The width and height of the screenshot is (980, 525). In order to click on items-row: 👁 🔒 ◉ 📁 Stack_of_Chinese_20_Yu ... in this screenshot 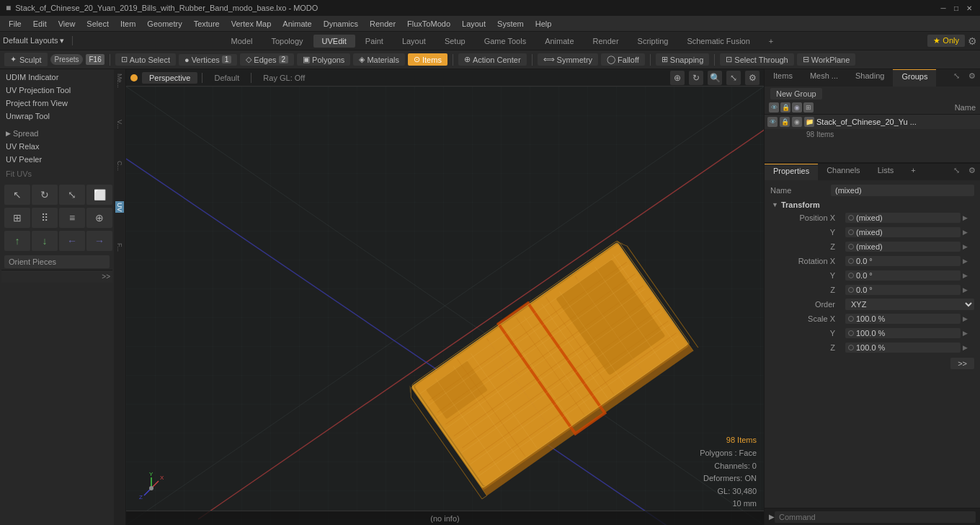, I will do `click(872, 122)`.